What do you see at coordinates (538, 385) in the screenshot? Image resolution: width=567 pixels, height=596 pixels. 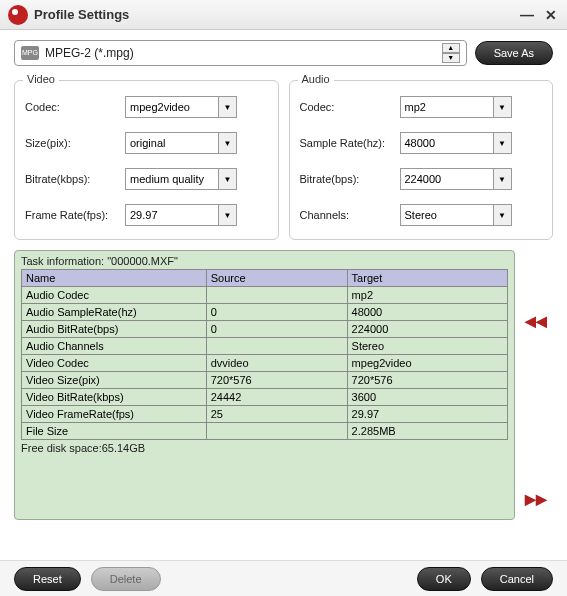 I see `nav-column: ◀◀ ▶▶` at bounding box center [538, 385].